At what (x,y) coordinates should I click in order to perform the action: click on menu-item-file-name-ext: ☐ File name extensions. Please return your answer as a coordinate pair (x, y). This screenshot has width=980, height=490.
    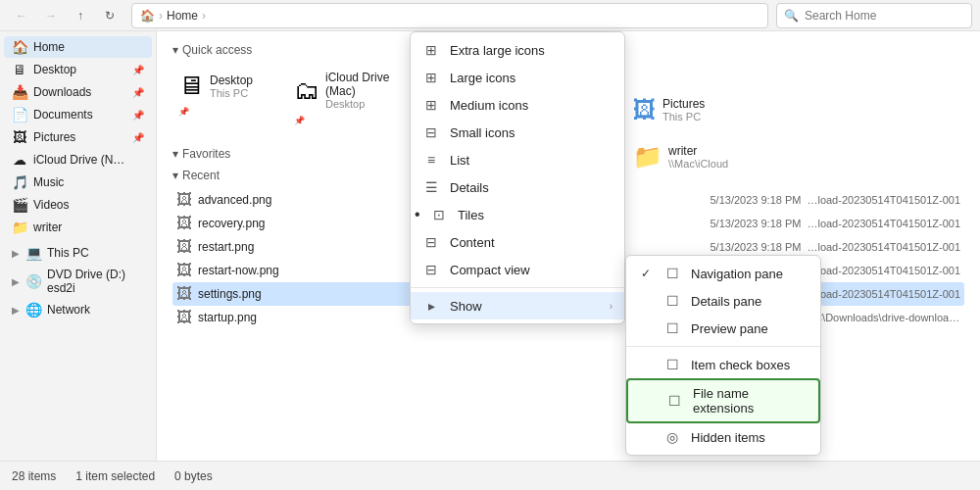
    Looking at the image, I should click on (723, 401).